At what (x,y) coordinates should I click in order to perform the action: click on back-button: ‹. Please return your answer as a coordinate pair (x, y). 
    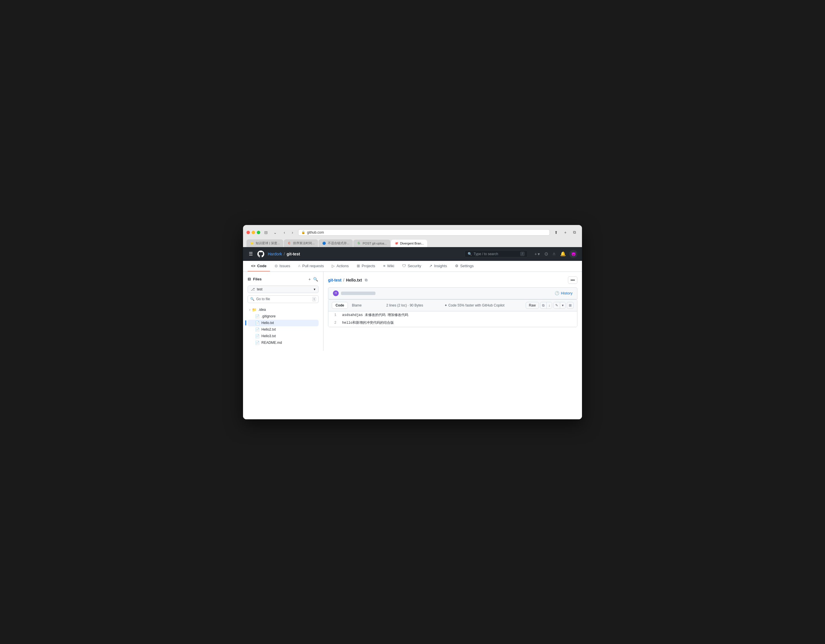
    Looking at the image, I should click on (284, 233).